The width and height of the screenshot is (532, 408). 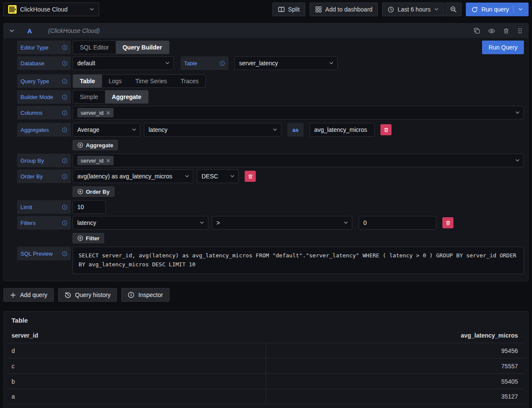 I want to click on filter-operator-select: >, so click(x=282, y=223).